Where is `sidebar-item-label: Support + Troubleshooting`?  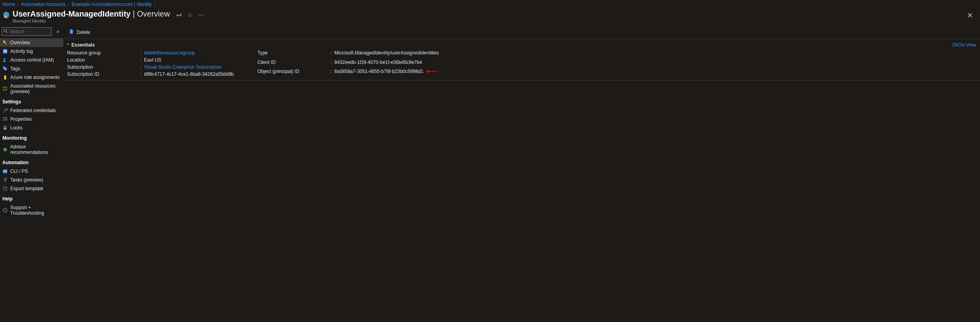
sidebar-item-label: Support + Troubleshooting is located at coordinates (36, 210).